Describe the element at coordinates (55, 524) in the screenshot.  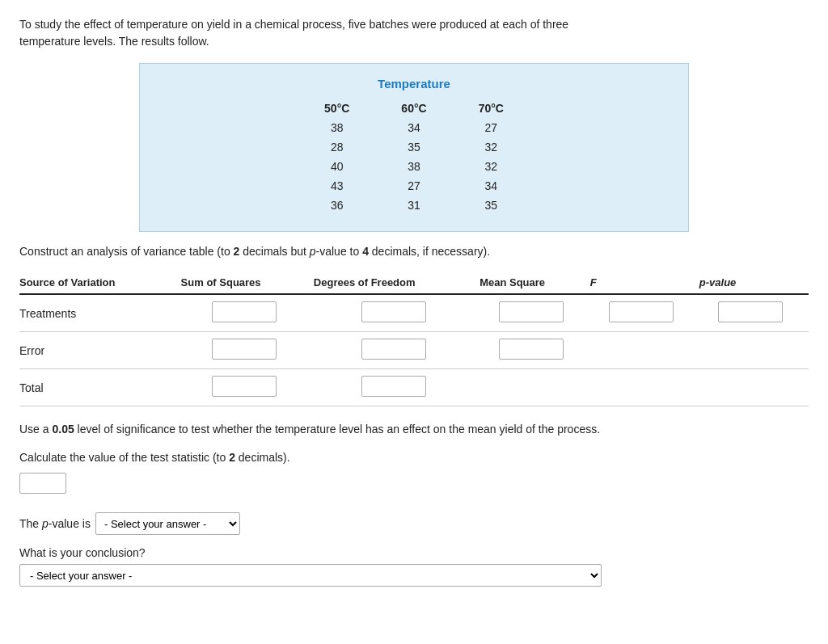
I see `pvalue-label: The p-value is` at that location.